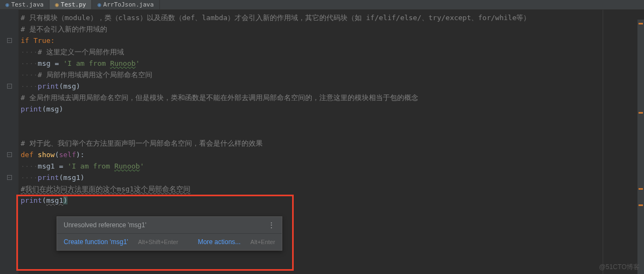 The height and width of the screenshot is (274, 644). What do you see at coordinates (275, 18) in the screenshot?
I see `comment: # 只有模块（module），类（class）以及函数（def、lambda）才…` at bounding box center [275, 18].